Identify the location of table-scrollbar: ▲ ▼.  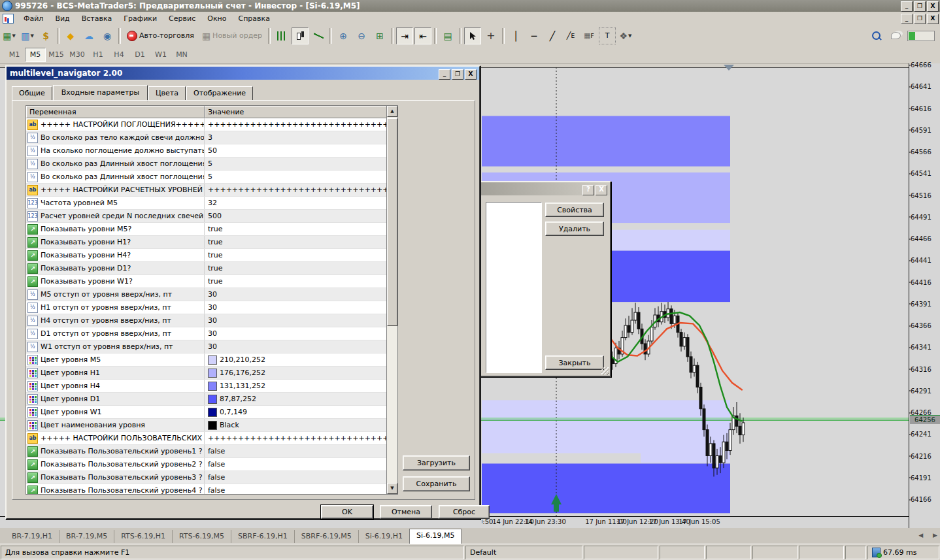
(392, 300).